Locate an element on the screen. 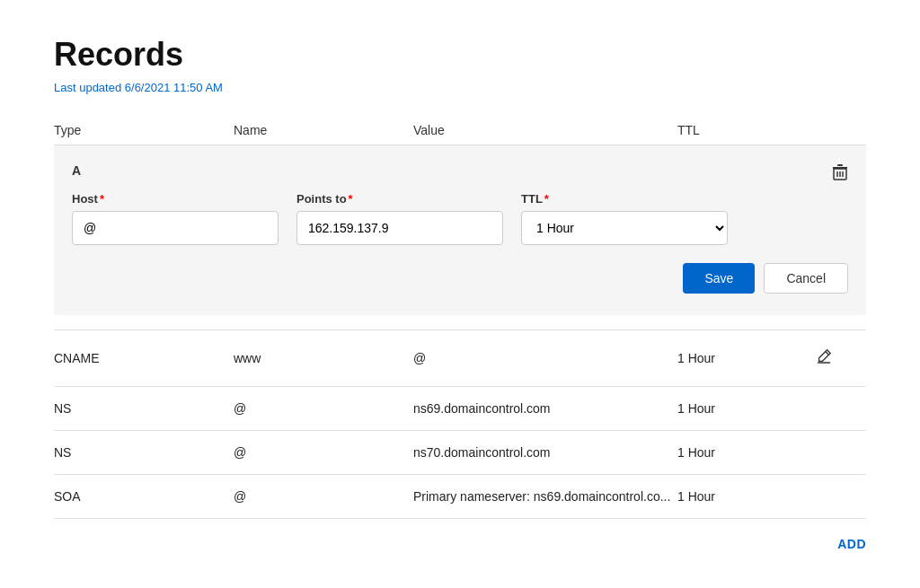  last-updated-text: Last updated 6/6/2021 11:50 AM is located at coordinates (460, 88).